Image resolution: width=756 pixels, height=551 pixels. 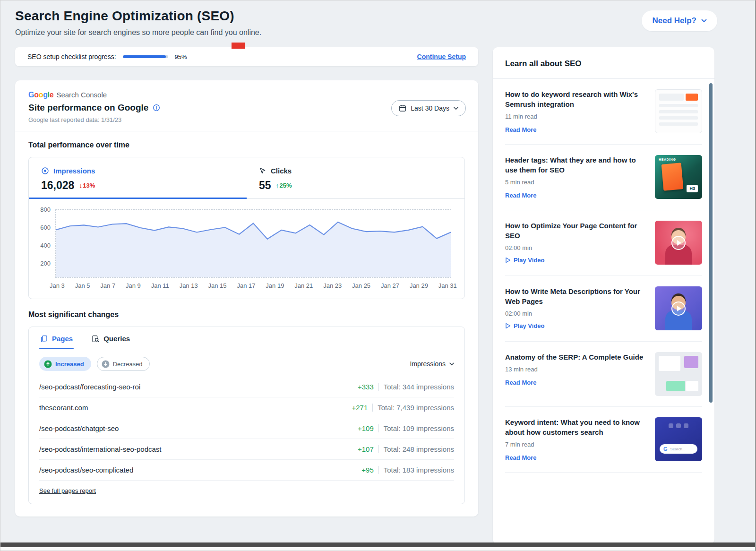 I want to click on y-tick-label: 600, so click(x=45, y=228).